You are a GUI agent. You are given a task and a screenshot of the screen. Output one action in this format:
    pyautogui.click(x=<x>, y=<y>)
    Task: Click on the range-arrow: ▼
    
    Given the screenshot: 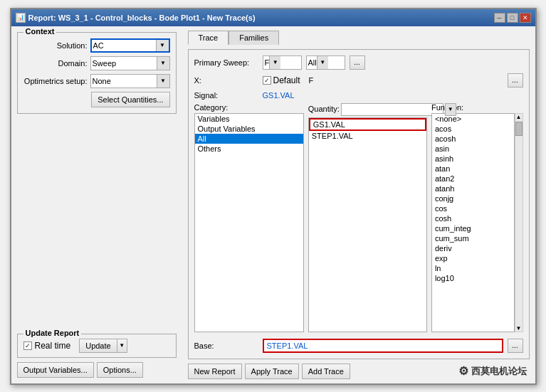 What is the action you would take?
    pyautogui.click(x=322, y=63)
    